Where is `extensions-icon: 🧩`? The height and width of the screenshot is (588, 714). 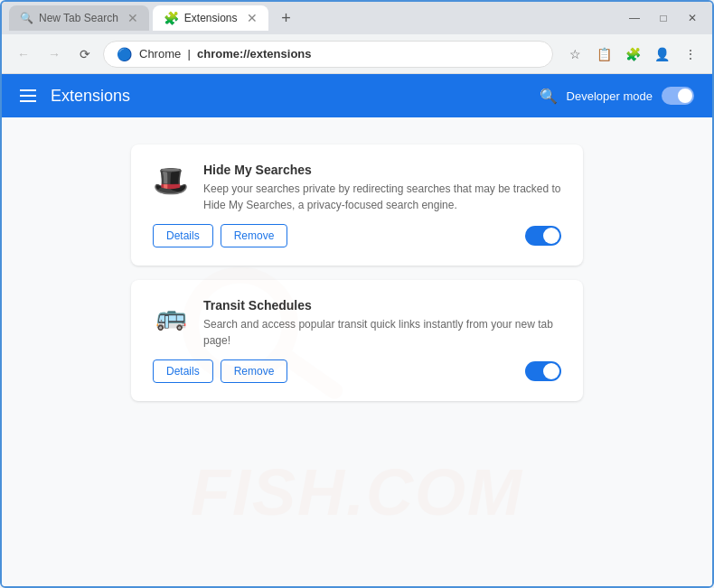 extensions-icon: 🧩 is located at coordinates (633, 54).